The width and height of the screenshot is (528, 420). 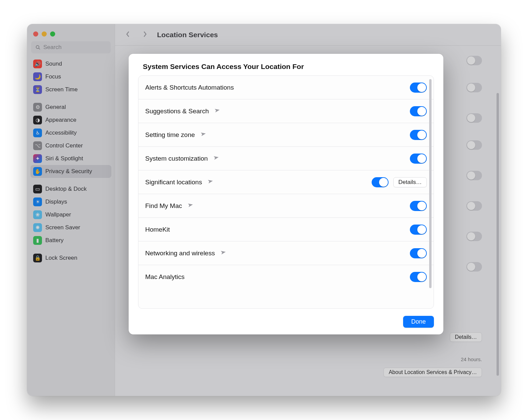 What do you see at coordinates (71, 107) in the screenshot?
I see `sidebar-item-general: ⚙︎General` at bounding box center [71, 107].